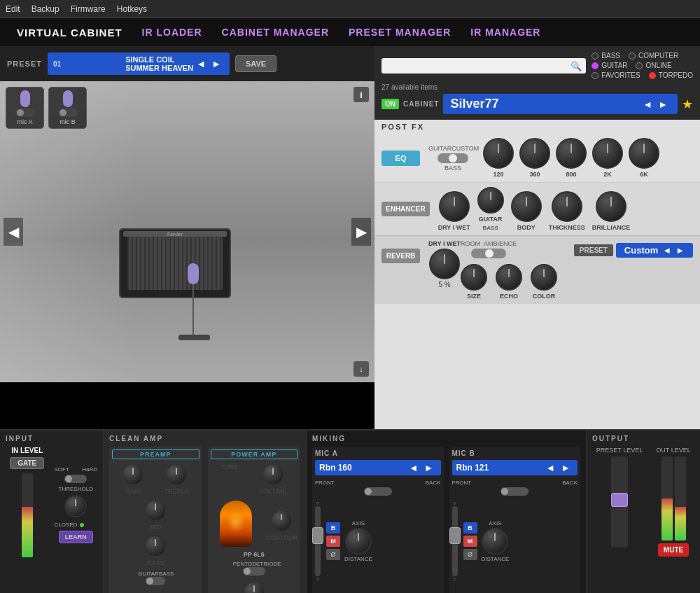  Describe the element at coordinates (378, 468) in the screenshot. I see `mic-a-selector: Rbn 160 ◄ ►` at that location.